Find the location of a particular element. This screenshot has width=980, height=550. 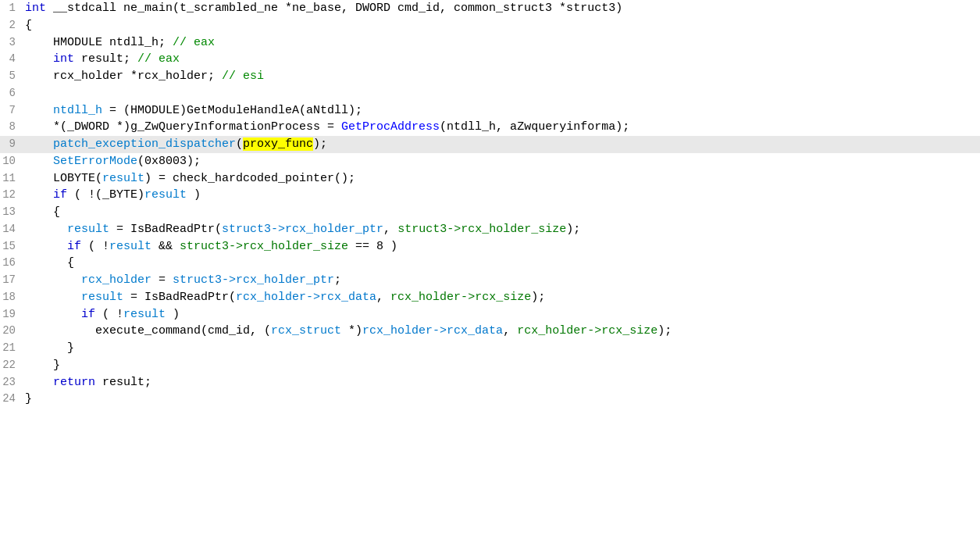

line-number: 9 is located at coordinates (11, 144).